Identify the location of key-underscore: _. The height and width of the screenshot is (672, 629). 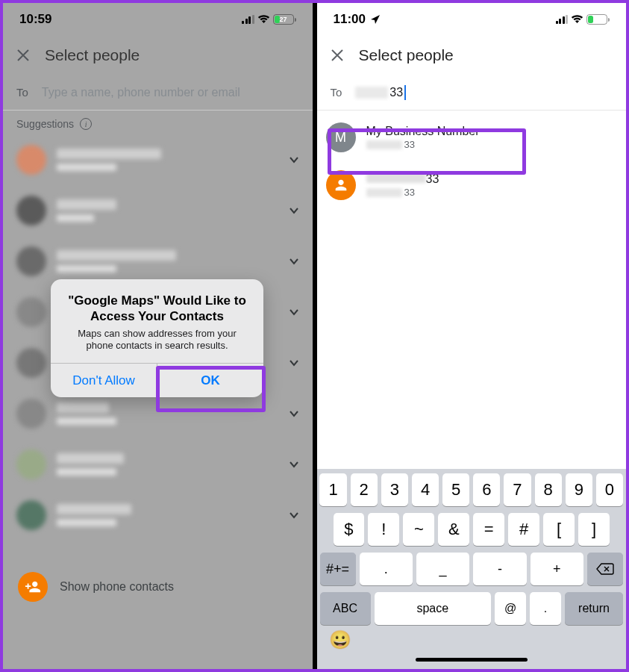
(443, 569).